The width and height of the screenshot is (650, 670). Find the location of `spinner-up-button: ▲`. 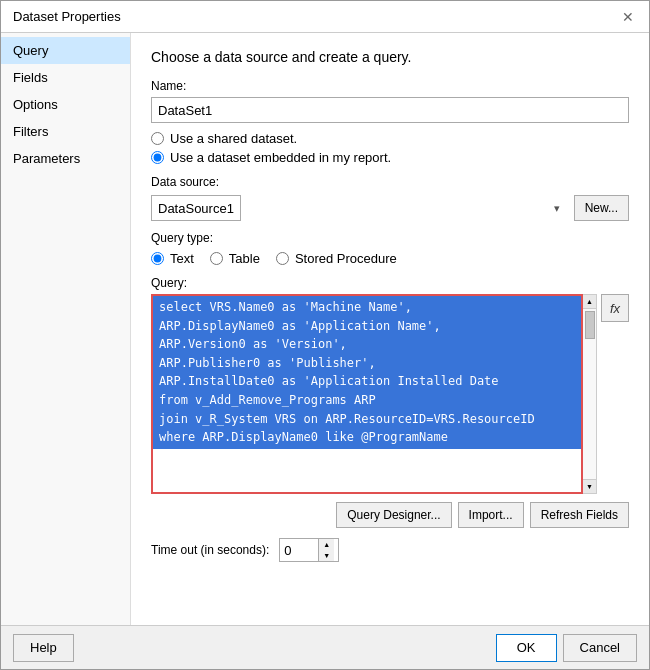

spinner-up-button: ▲ is located at coordinates (326, 544).